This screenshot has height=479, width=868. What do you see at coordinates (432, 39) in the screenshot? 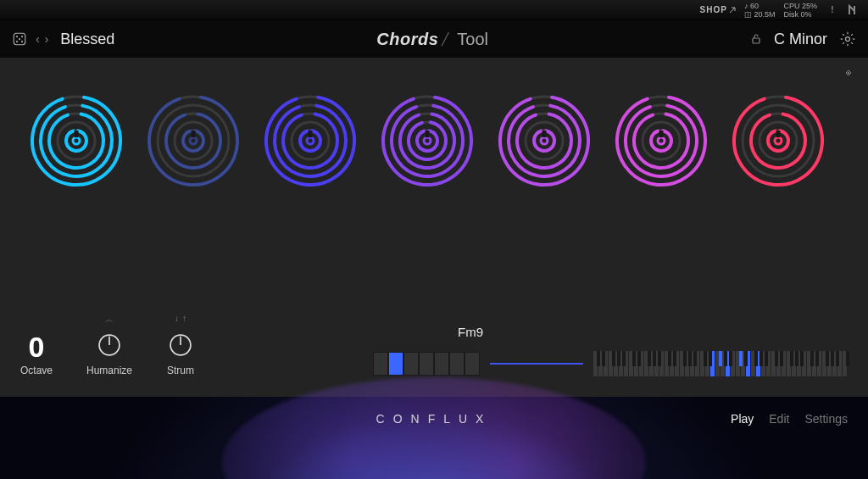
I see `app-title: Chords ╱ Tool` at bounding box center [432, 39].